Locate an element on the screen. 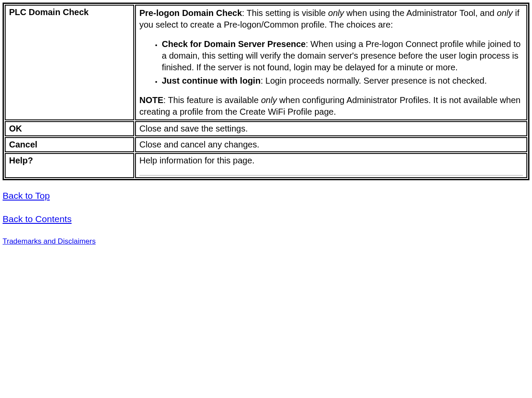  note-only: only is located at coordinates (269, 100).